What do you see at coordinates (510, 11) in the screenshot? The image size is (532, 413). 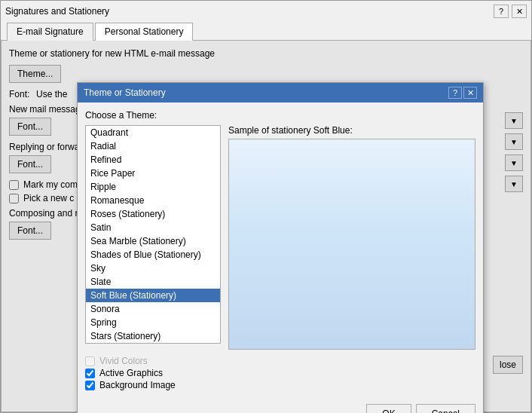 I see `titlebar-buttons: ? ✕` at bounding box center [510, 11].